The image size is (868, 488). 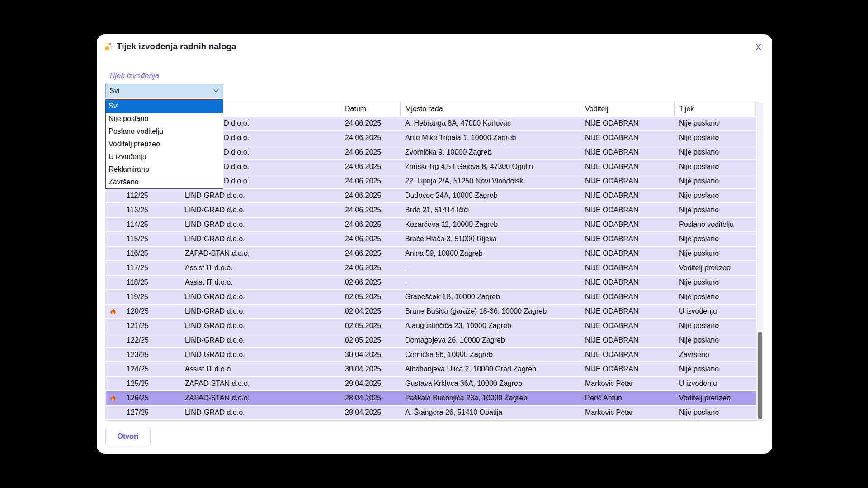 I want to click on fire-icon, so click(x=113, y=398).